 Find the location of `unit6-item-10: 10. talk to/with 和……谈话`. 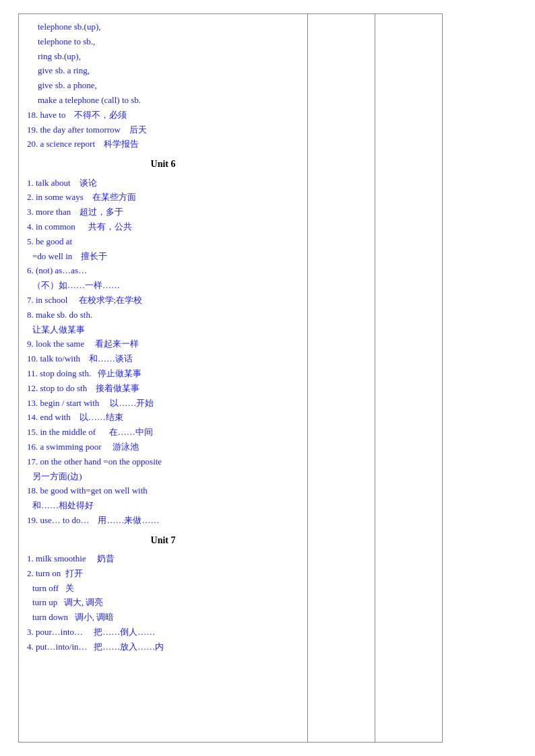

unit6-item-10: 10. talk to/with 和……谈话 is located at coordinates (163, 359).